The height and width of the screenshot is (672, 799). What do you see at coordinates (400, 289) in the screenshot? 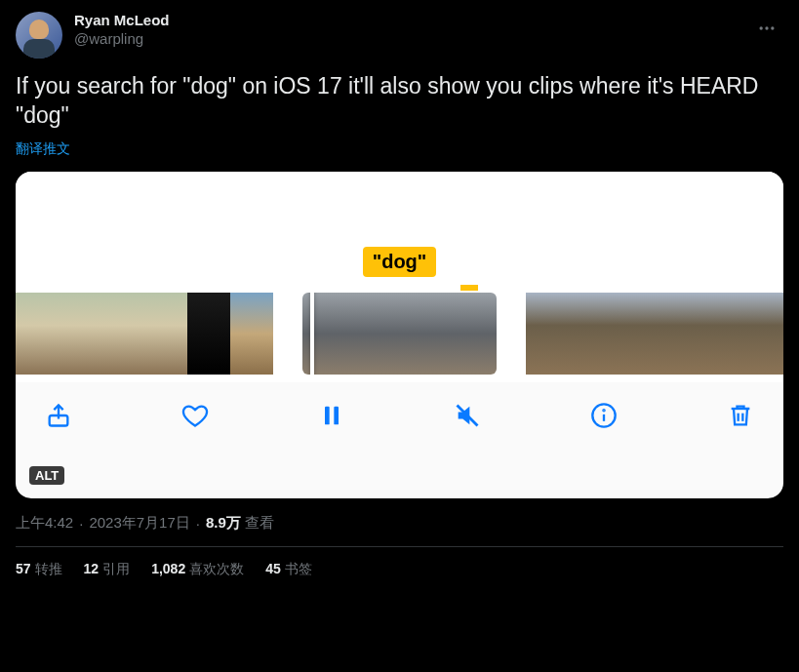
I see `caption-tick` at bounding box center [400, 289].